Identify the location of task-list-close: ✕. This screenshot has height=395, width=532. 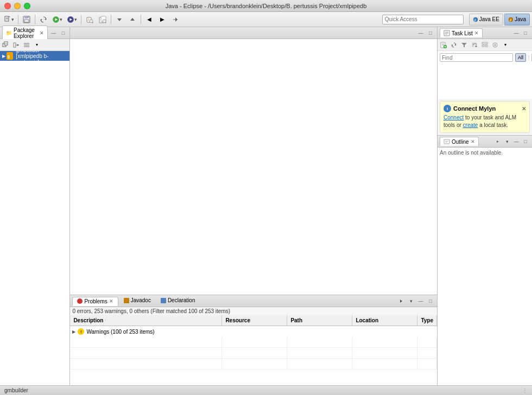
(477, 33).